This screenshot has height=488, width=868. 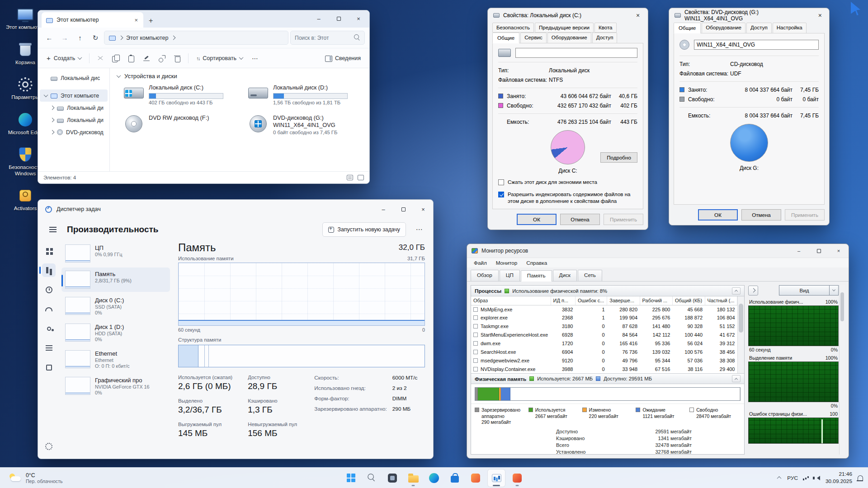 I want to click on task-manager-button, so click(x=496, y=478).